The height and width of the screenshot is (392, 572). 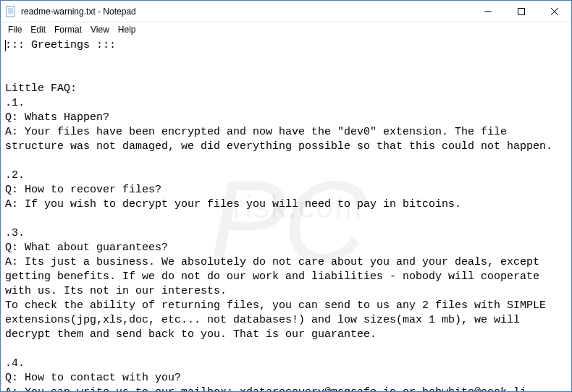 What do you see at coordinates (286, 12) in the screenshot?
I see `titlebar: readme-warning.txt - Notepad` at bounding box center [286, 12].